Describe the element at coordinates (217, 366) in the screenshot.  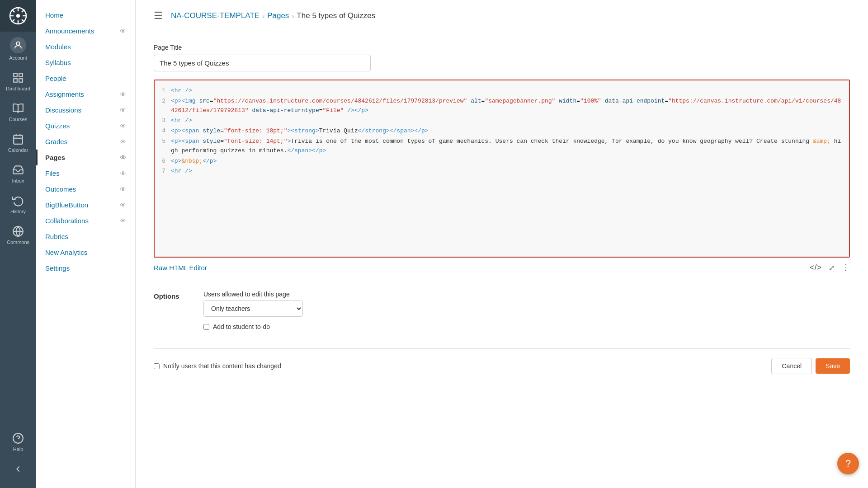
I see `notify-row: Notify users that this content has chang…` at that location.